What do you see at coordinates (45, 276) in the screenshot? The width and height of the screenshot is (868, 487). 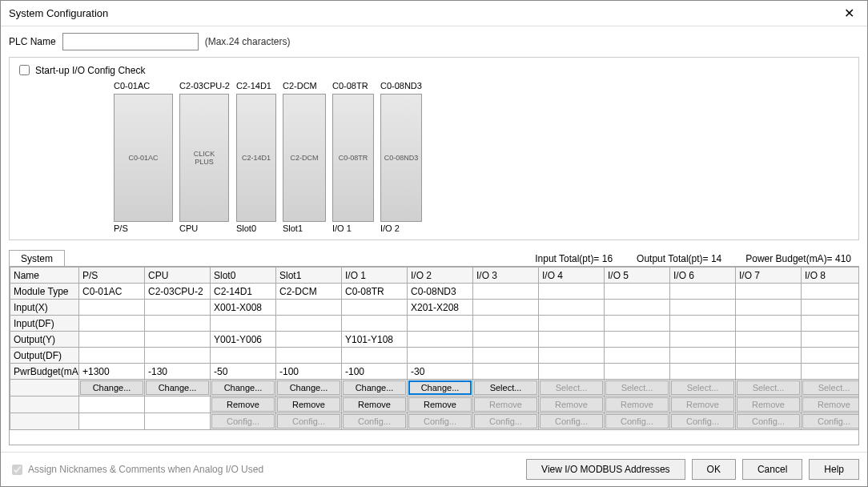 I see `th-name: Name` at bounding box center [45, 276].